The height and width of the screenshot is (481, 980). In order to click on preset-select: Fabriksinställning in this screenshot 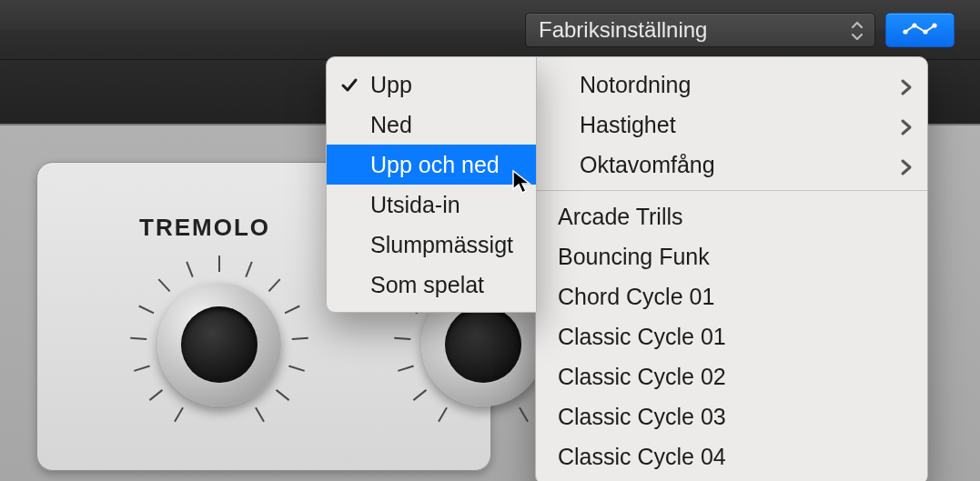, I will do `click(701, 30)`.